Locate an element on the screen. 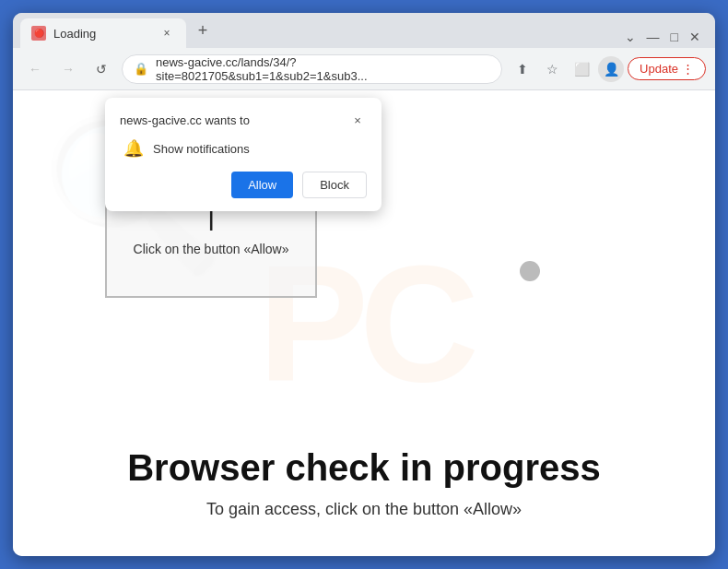 The width and height of the screenshot is (728, 569). notification-popup: news-gacive.cc wants to × 🔔 Show notific… is located at coordinates (243, 155).